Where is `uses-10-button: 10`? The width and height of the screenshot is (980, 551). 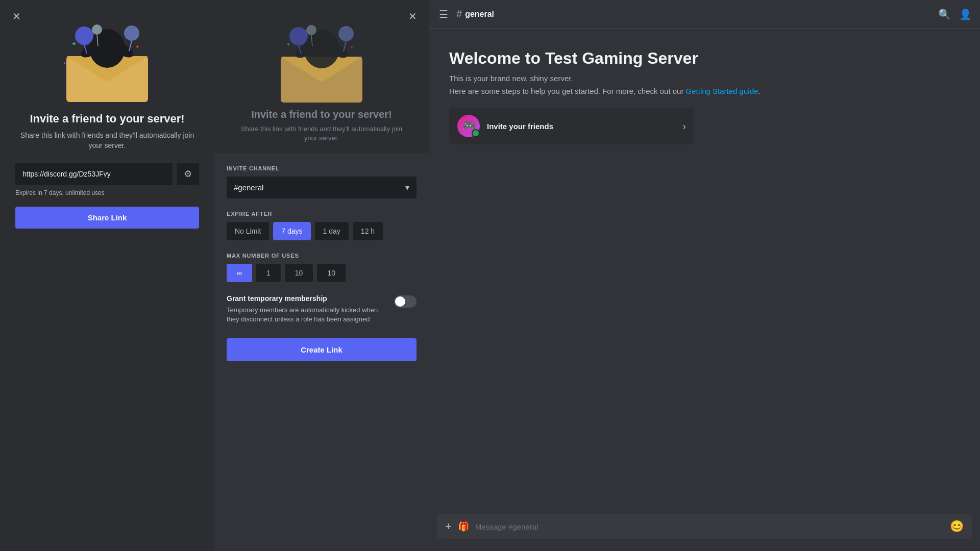
uses-10-button: 10 is located at coordinates (299, 273).